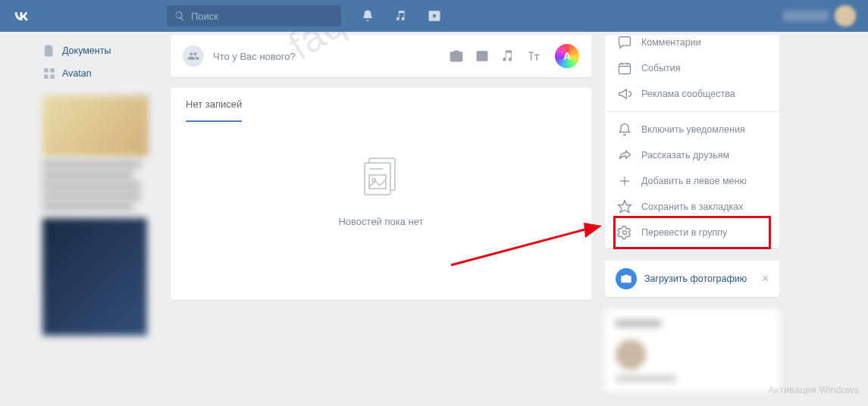  What do you see at coordinates (567, 56) in the screenshot?
I see `user-badge: А` at bounding box center [567, 56].